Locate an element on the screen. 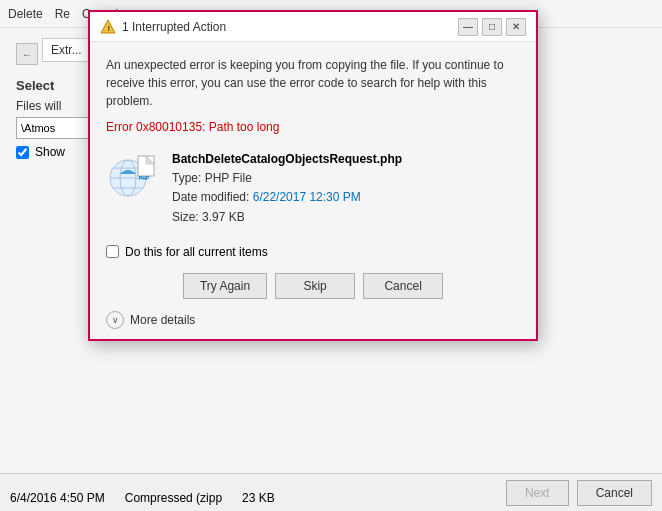  dialog-restore-btn: □ is located at coordinates (492, 27).